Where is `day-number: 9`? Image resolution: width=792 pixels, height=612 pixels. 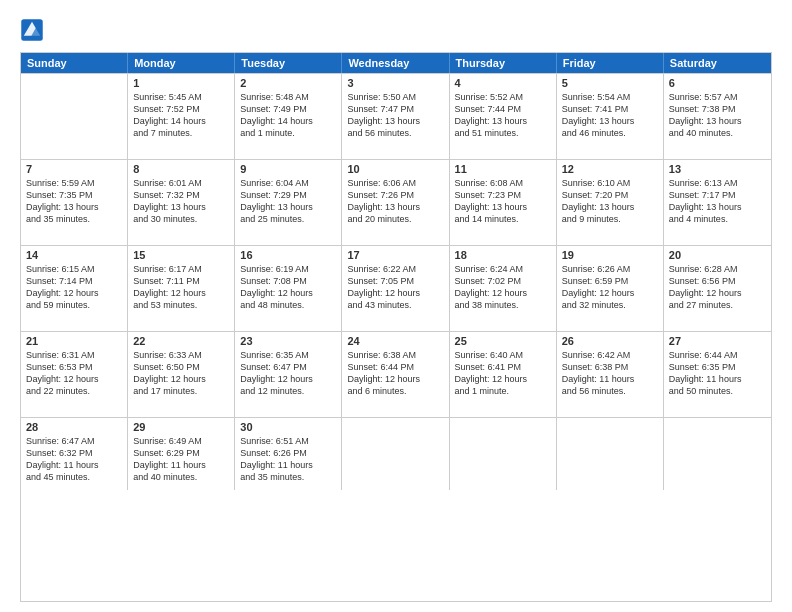
day-number: 9 is located at coordinates (288, 169).